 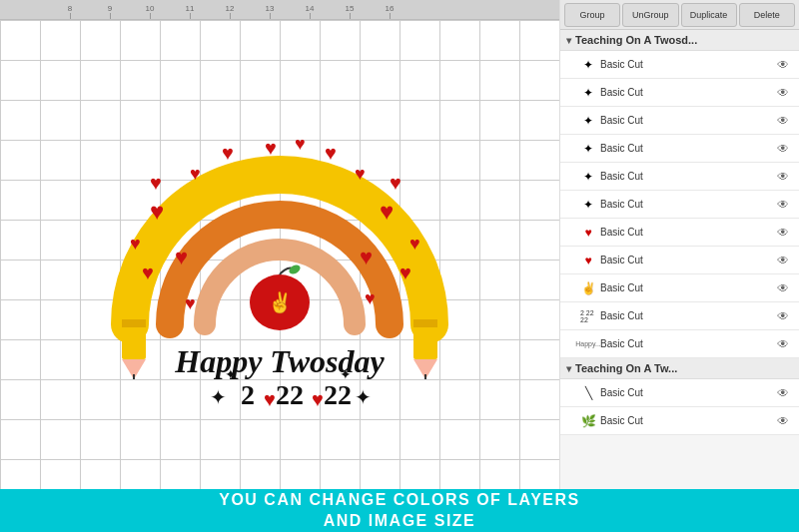 What do you see at coordinates (679, 288) in the screenshot?
I see `layer-item: ✌ Basic Cut 👁` at bounding box center [679, 288].